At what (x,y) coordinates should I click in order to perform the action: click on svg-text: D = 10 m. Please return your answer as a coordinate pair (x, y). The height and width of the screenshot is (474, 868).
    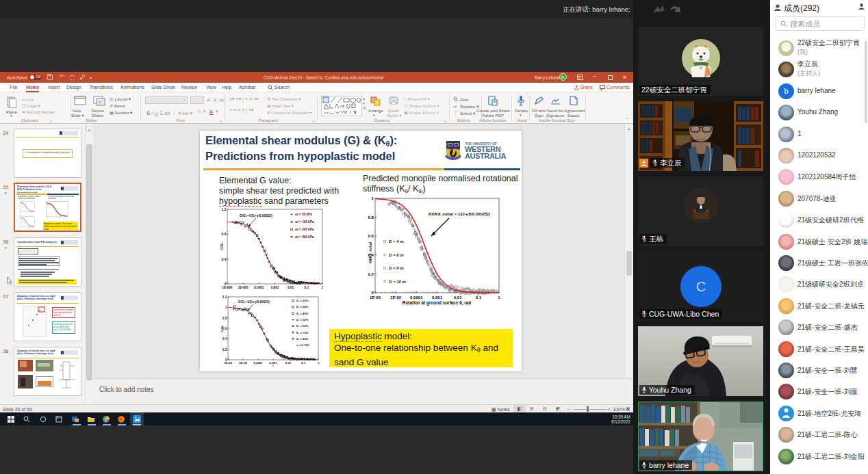
    Looking at the image, I should click on (398, 282).